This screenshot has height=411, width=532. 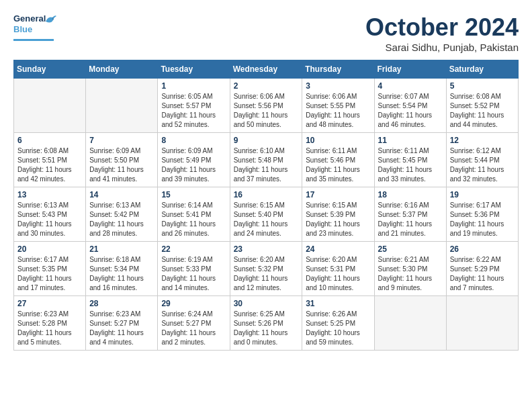 I want to click on day-number: 8, so click(x=193, y=140).